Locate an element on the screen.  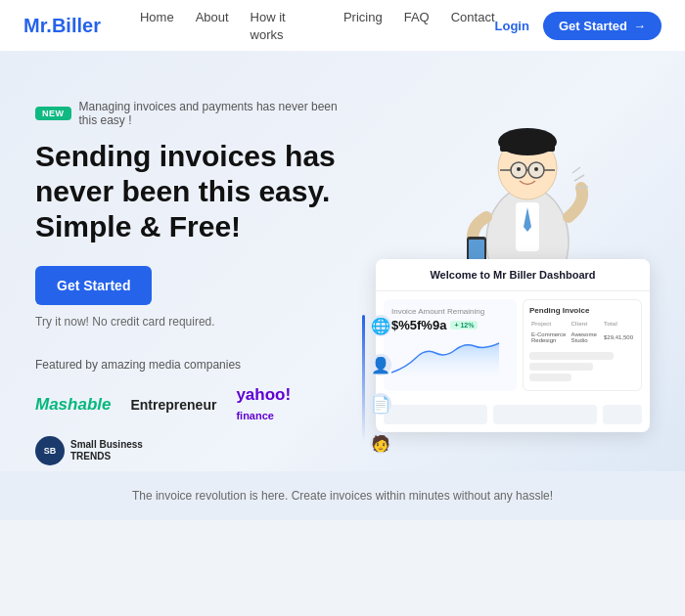
hero-heading: Sending invoices has never been this eas… is located at coordinates (189, 192).